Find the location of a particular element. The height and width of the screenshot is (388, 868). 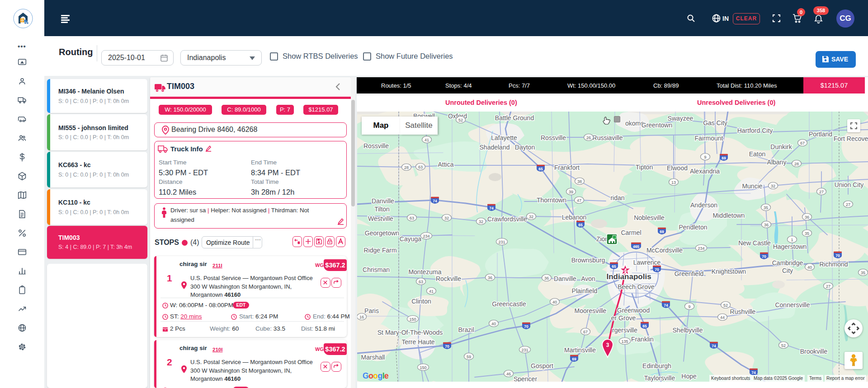

svg-text: 47 is located at coordinates (579, 201).